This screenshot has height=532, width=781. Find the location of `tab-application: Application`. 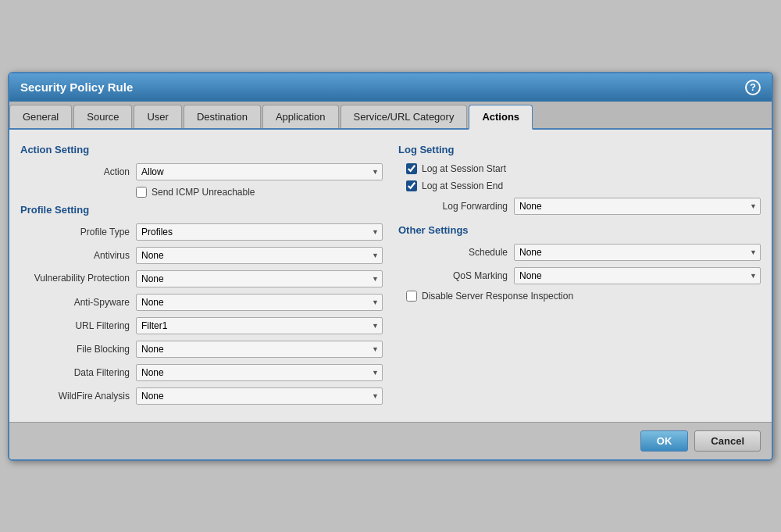

tab-application: Application is located at coordinates (301, 116).